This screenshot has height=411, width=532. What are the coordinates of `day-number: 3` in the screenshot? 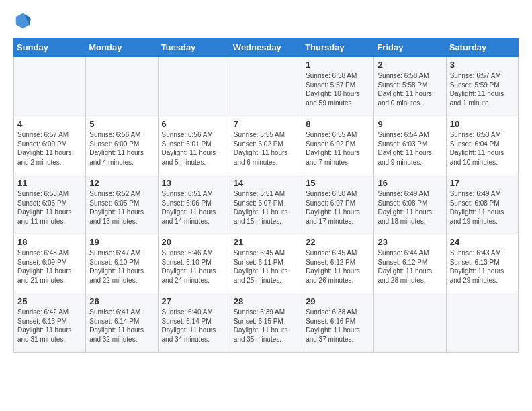 It's located at (482, 64).